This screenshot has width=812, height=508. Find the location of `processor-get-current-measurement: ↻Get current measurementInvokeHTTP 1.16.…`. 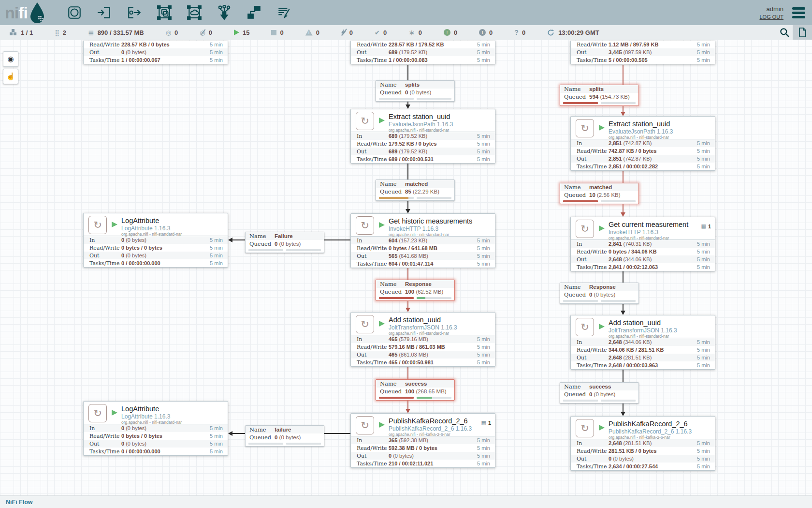

processor-get-current-measurement: ↻Get current measurementInvokeHTTP 1.16.… is located at coordinates (643, 244).